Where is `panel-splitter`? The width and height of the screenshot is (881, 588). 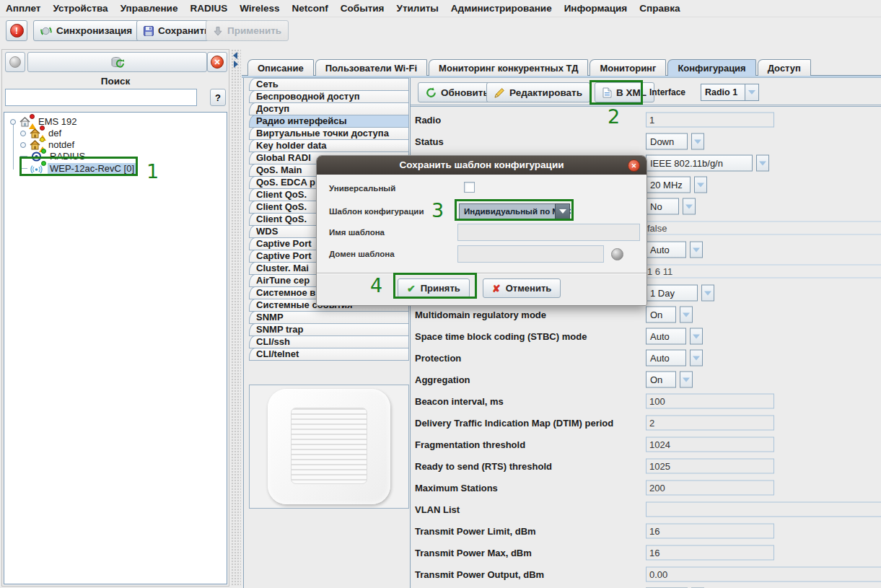
panel-splitter is located at coordinates (236, 317).